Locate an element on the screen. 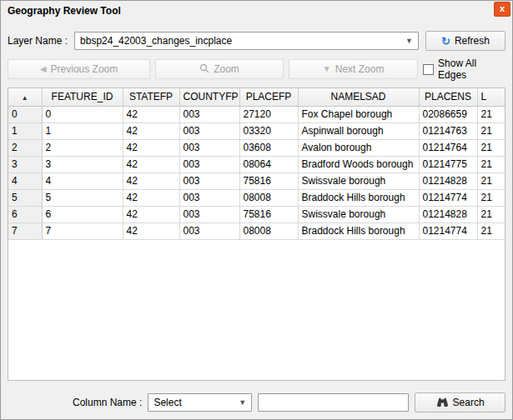  table-cell: 27120 is located at coordinates (269, 114).